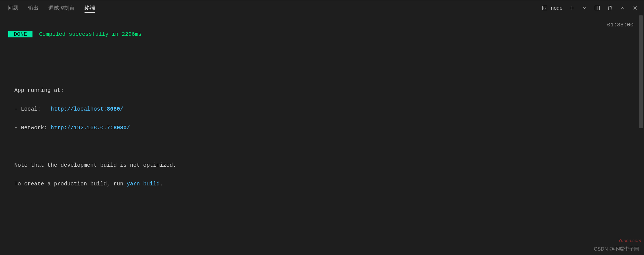 This screenshot has width=644, height=255. What do you see at coordinates (90, 8) in the screenshot?
I see `tab-terminal: 终端` at bounding box center [90, 8].